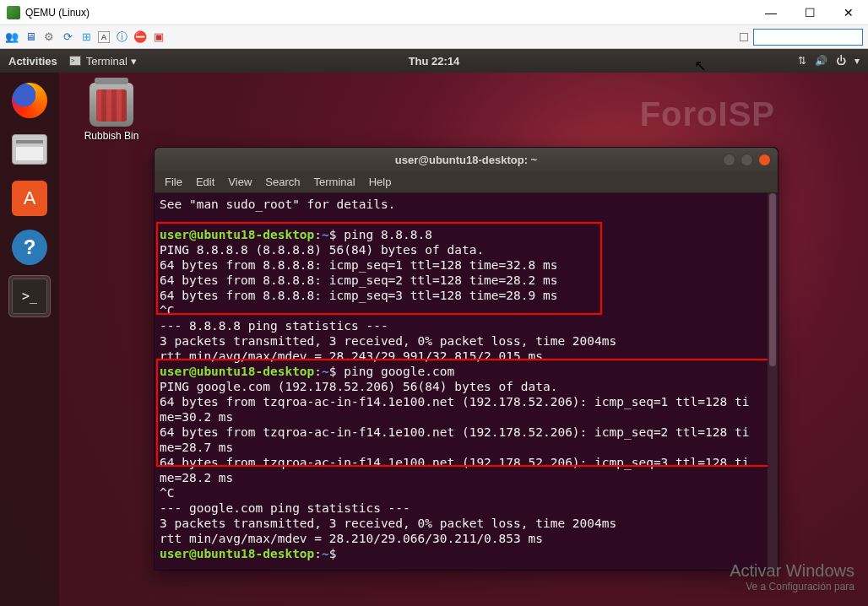 The image size is (868, 606). I want to click on menu-file: File, so click(174, 182).